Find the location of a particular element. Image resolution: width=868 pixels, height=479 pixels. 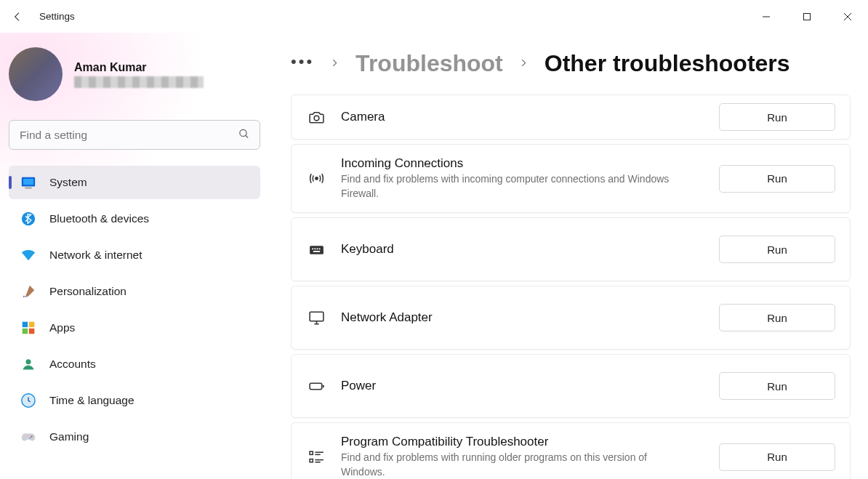

avatar is located at coordinates (36, 74).